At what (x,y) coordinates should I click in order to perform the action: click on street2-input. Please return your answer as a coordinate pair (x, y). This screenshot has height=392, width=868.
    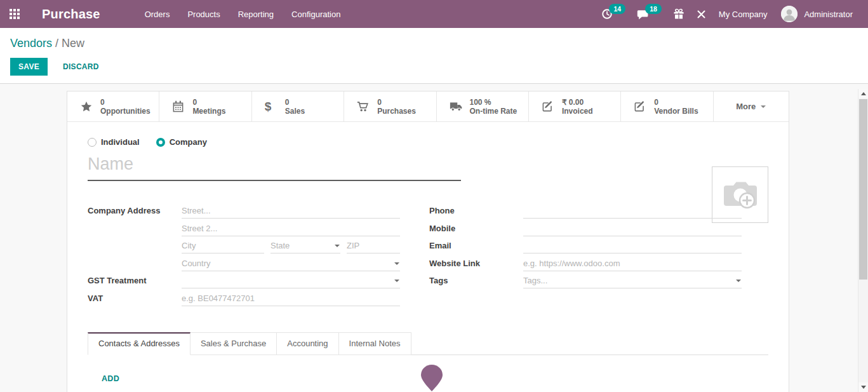
    Looking at the image, I should click on (291, 229).